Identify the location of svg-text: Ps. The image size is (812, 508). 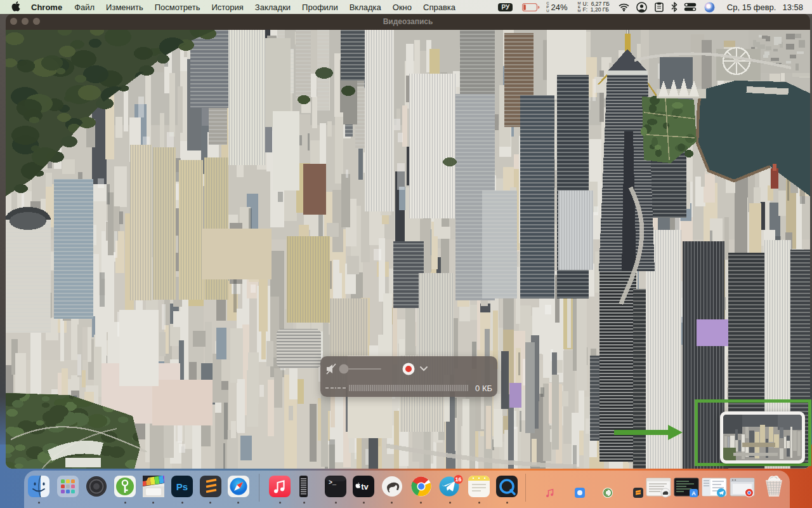
(182, 486).